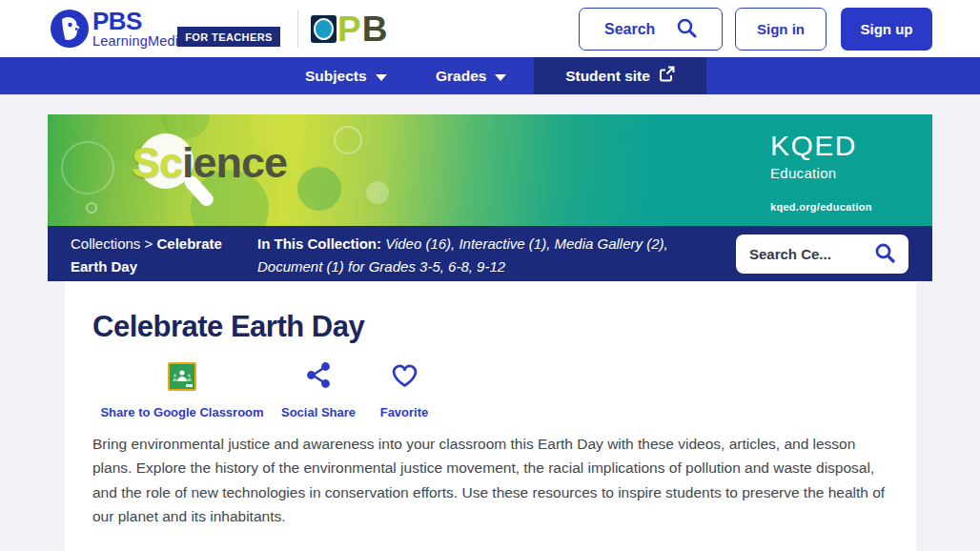  What do you see at coordinates (490, 29) in the screenshot?
I see `header: PBS LearningMedia FOR TEACHERS P B Searc…` at bounding box center [490, 29].